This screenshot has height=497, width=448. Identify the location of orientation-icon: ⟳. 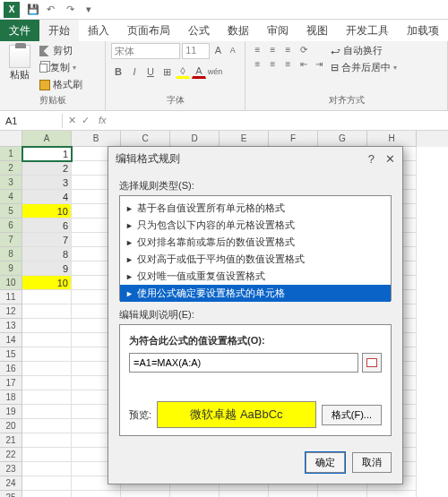
(303, 49).